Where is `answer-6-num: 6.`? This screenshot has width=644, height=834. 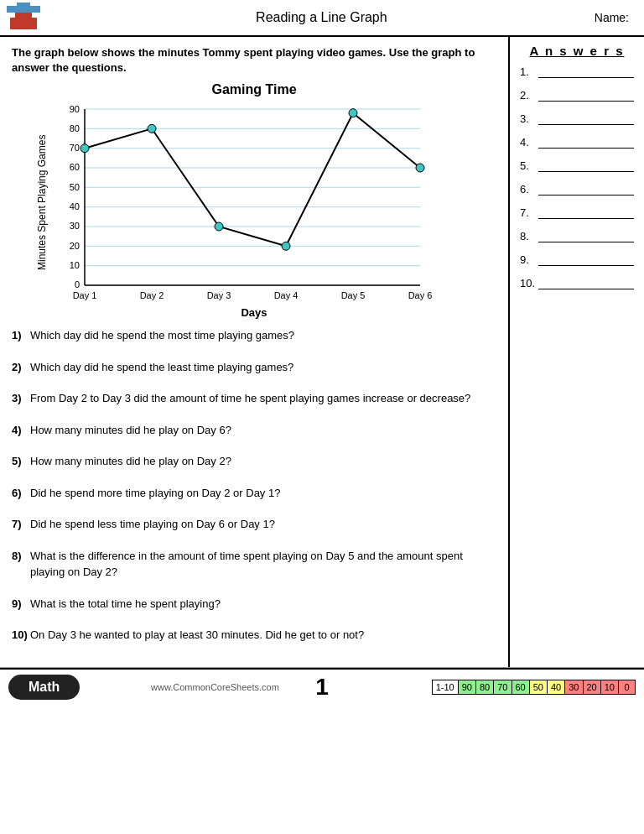
answer-6-num: 6. is located at coordinates (529, 190).